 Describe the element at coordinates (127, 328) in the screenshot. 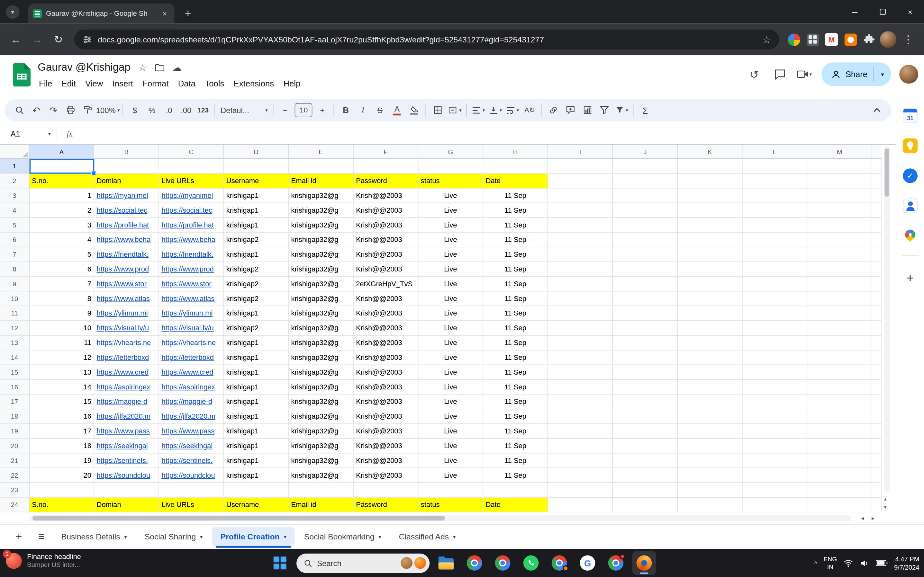

I see `domain-link: https://visual.ly/u` at that location.